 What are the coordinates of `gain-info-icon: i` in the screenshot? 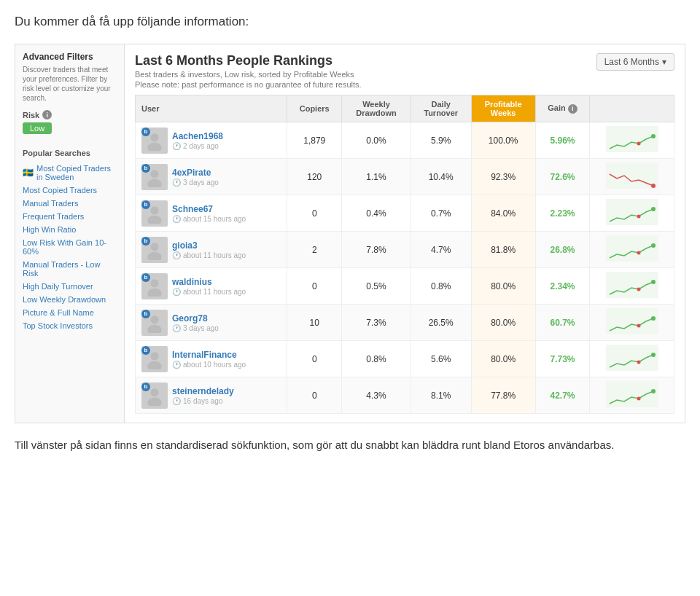 It's located at (573, 109).